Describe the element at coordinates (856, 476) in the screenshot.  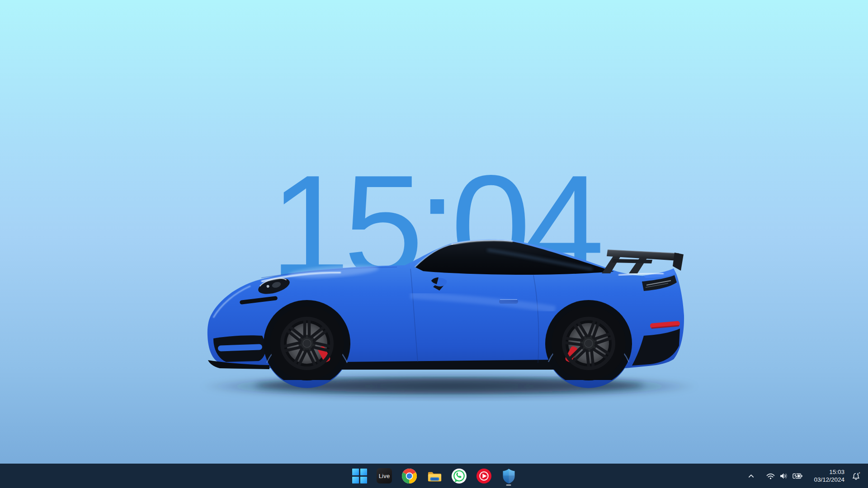
I see `bell-do-not-disturb-icon: z z` at that location.